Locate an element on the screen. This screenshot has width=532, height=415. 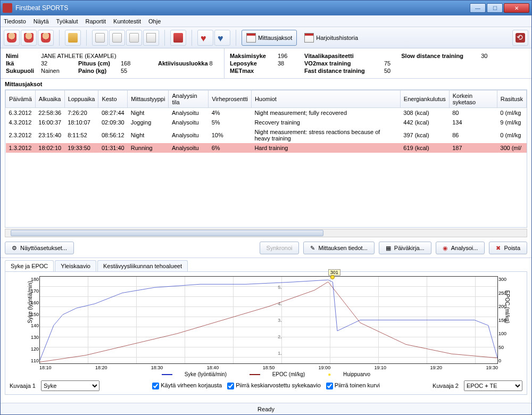
gear-icon: ⚙ is located at coordinates (14, 248).